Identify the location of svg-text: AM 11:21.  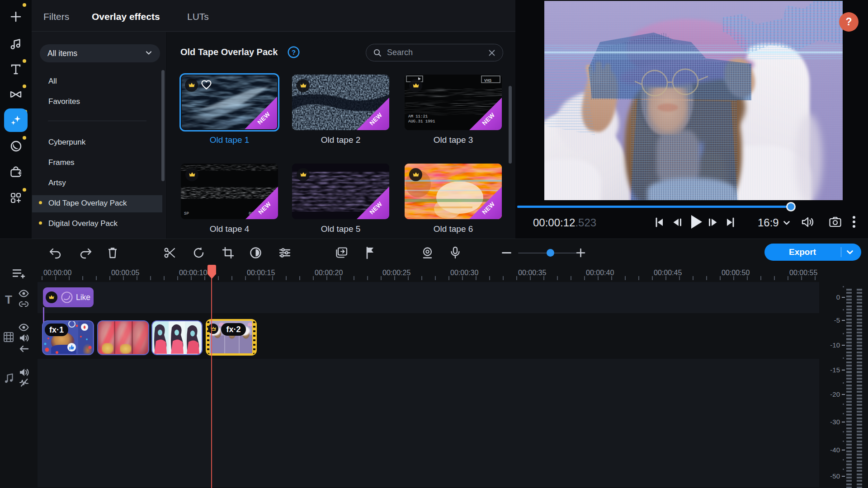
(418, 117).